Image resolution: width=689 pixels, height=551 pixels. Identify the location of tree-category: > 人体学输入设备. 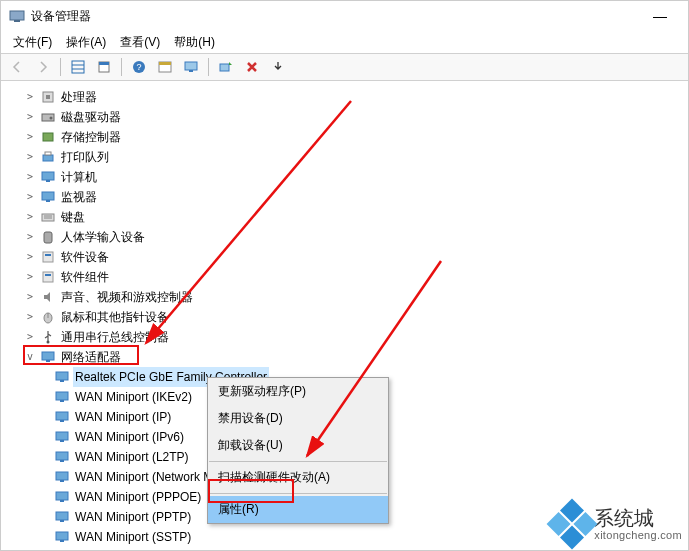
(348, 237).